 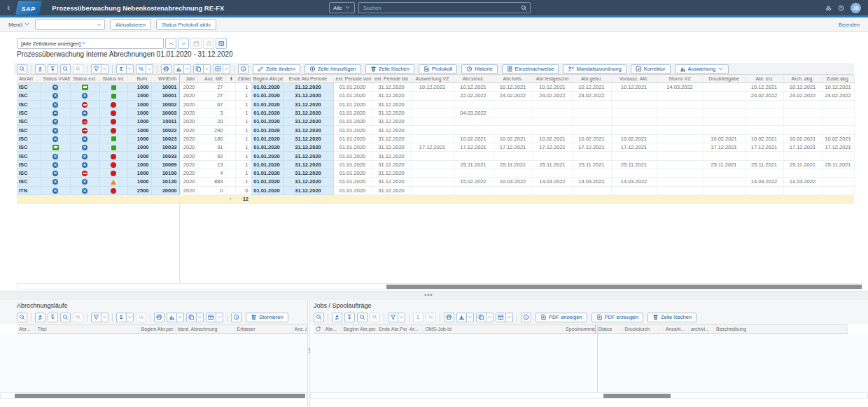 What do you see at coordinates (160, 396) in the screenshot?
I see `scrollbar-thumb` at bounding box center [160, 396].